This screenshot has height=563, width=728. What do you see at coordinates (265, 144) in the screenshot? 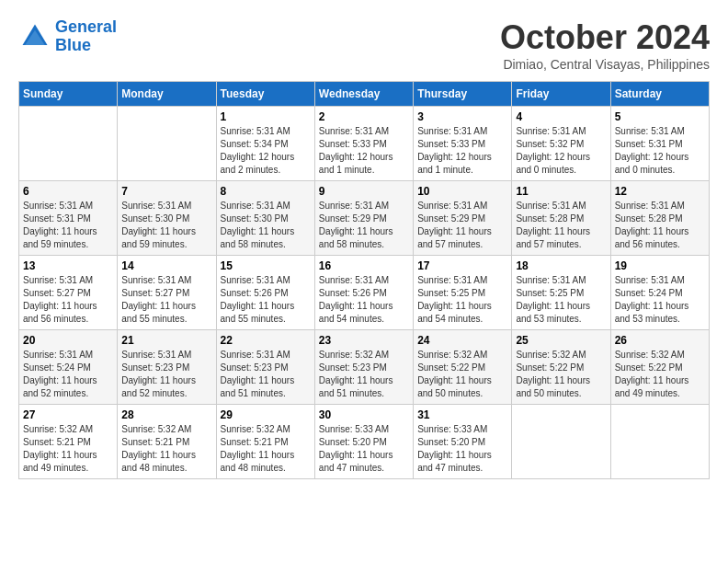
I see `calendar-cell: 1Sunrise: 5:31 AM Sunset: 5:34 PM Daylig…` at bounding box center [265, 144].